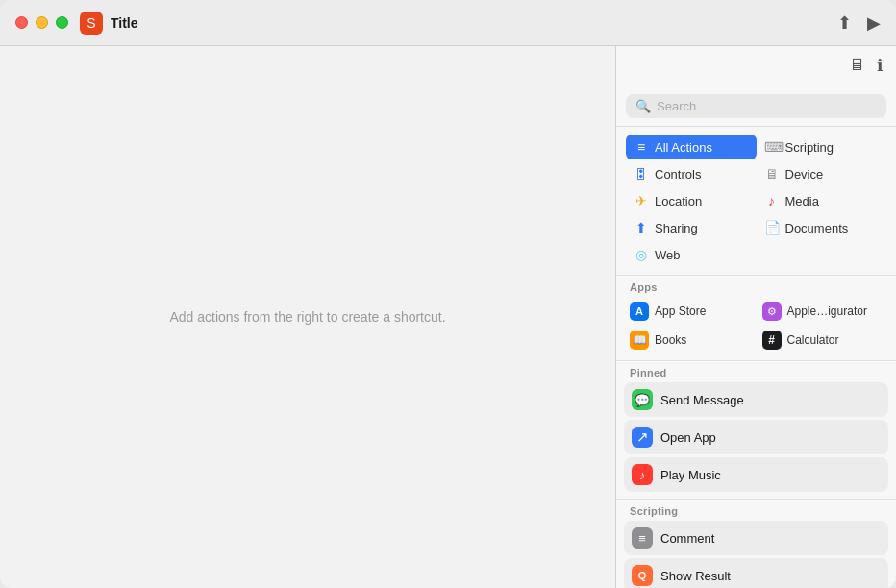  What do you see at coordinates (858, 65) in the screenshot?
I see `add-to-dock-icon: 🖥` at bounding box center [858, 65].